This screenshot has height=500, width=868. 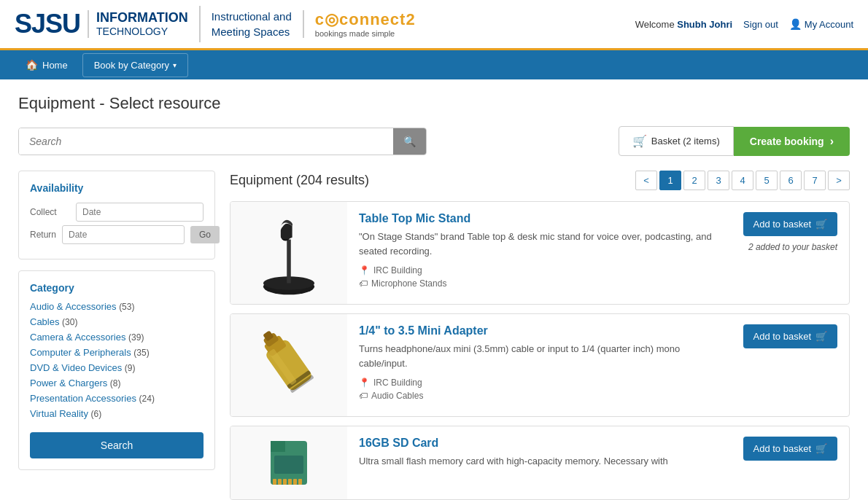 What do you see at coordinates (140, 212) in the screenshot?
I see `collect-date-input` at bounding box center [140, 212].